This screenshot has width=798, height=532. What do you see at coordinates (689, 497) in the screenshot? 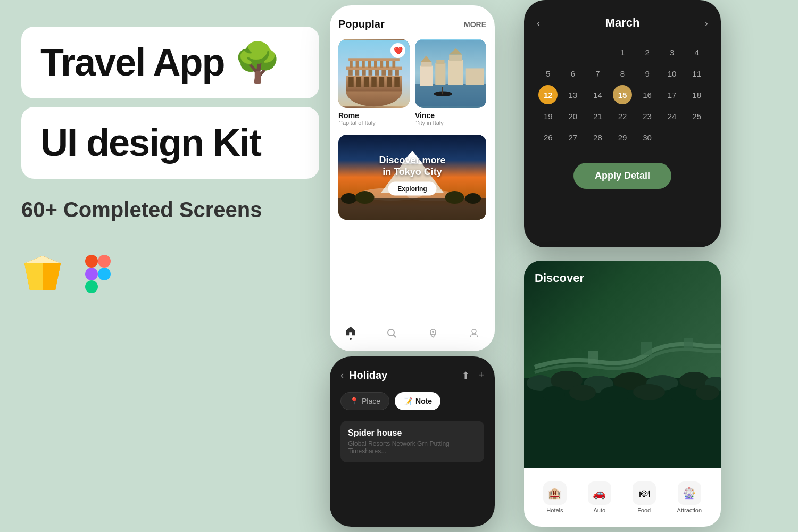
I see `category-attraction: 🎡 Attraction` at bounding box center [689, 497].